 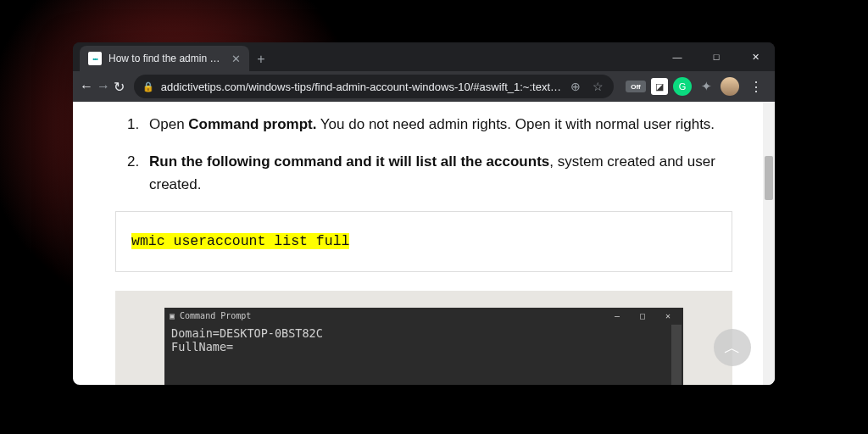 What do you see at coordinates (677, 57) in the screenshot?
I see `minimize-button: —` at bounding box center [677, 57].